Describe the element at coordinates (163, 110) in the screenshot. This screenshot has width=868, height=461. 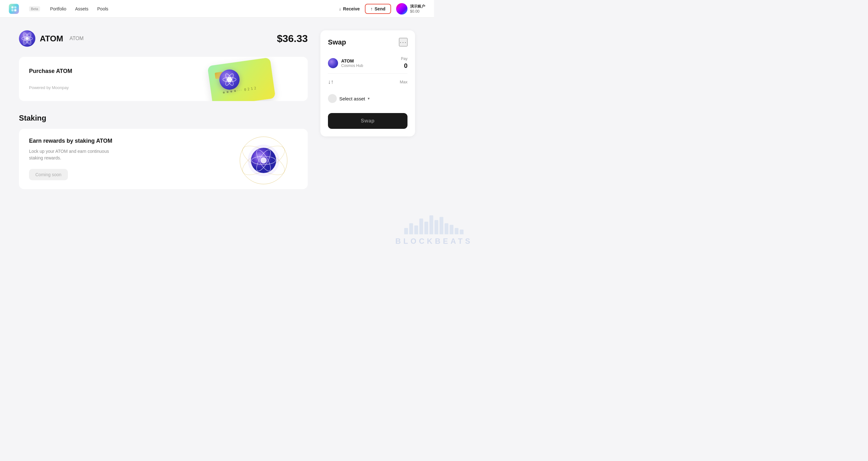
I see `left-column: ATOM ATOM $36.33 Purchase ATOM Powered b…` at that location.